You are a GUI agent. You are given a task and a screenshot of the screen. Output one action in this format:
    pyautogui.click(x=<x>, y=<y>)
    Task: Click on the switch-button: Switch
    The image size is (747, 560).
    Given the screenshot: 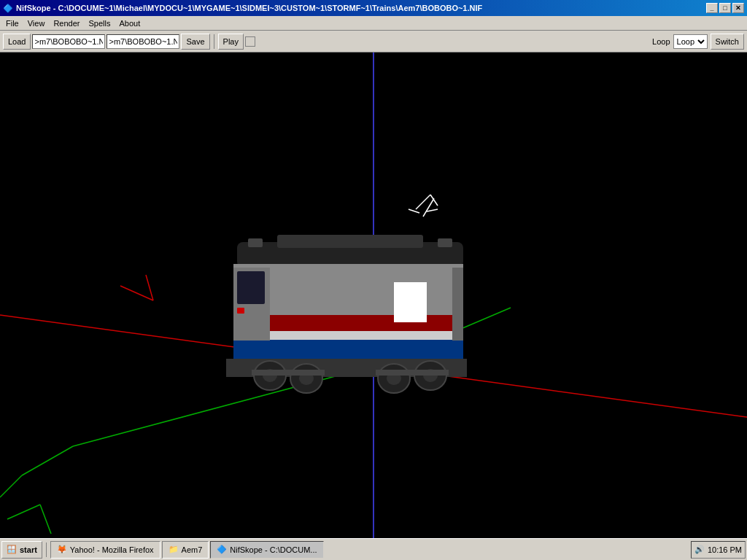 What is the action you would take?
    pyautogui.click(x=727, y=42)
    